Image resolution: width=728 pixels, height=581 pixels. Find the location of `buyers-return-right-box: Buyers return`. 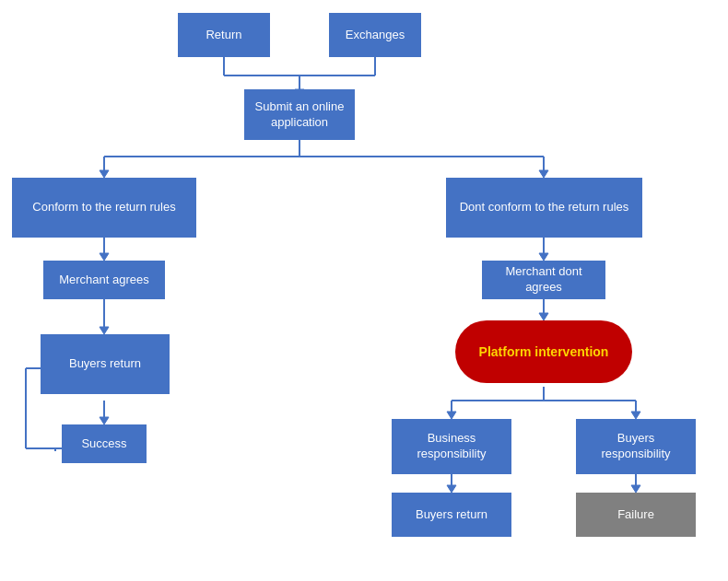

buyers-return-right-box: Buyers return is located at coordinates (452, 515).